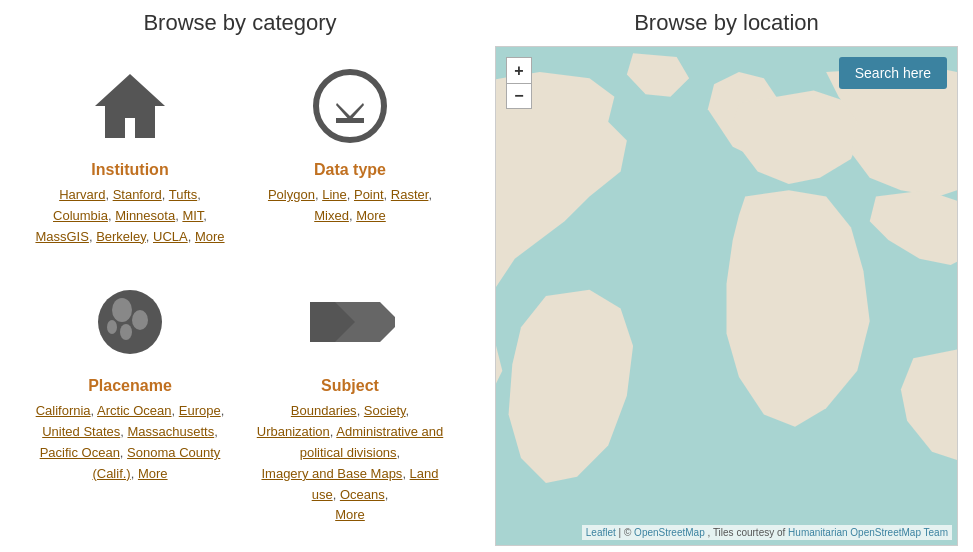 The width and height of the screenshot is (973, 552). What do you see at coordinates (200, 410) in the screenshot?
I see `link-europe: Europe` at bounding box center [200, 410].